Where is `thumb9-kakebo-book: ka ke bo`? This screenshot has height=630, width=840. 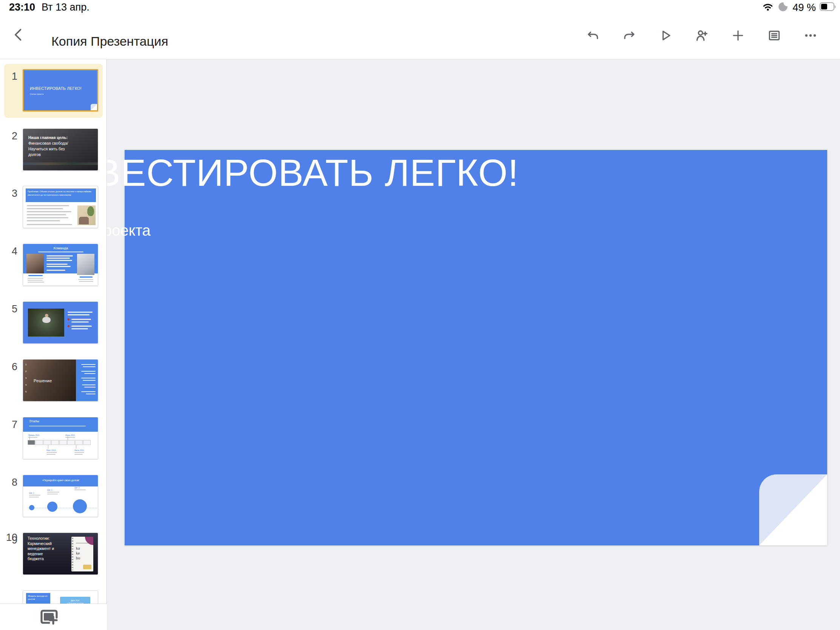
thumb9-kakebo-book: ka ke bo is located at coordinates (82, 554).